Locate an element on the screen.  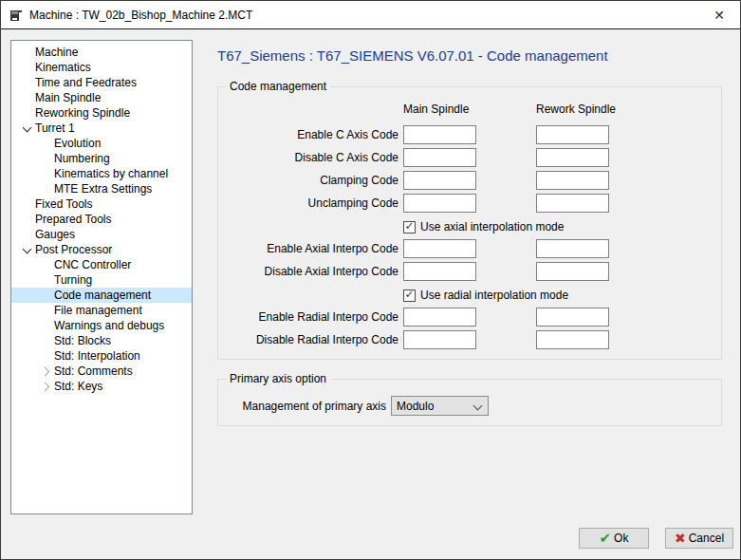
window-title: Machine : TW_02b_Bishop_Machine 2.MCT is located at coordinates (140, 15).